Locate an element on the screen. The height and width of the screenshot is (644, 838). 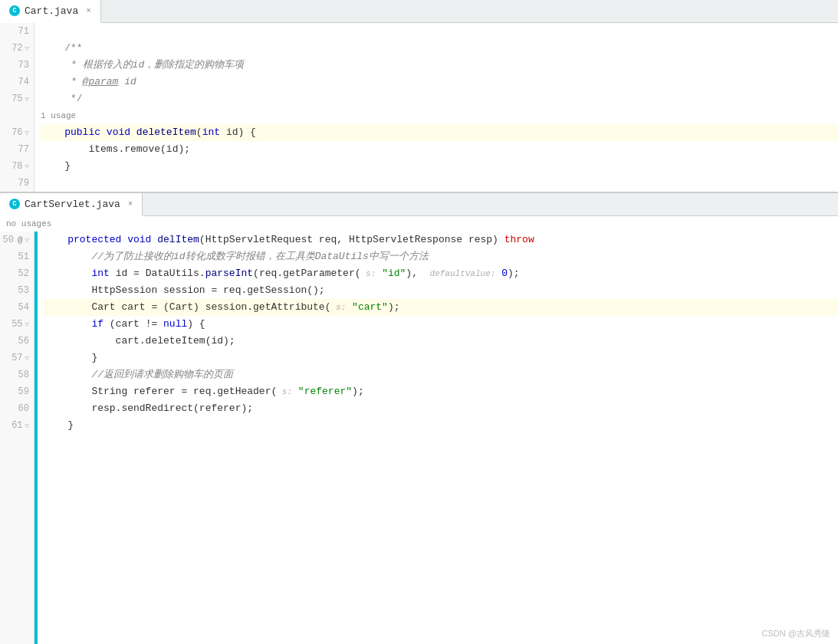
code-line-76: public void deleteItem(int id) { is located at coordinates (439, 133).